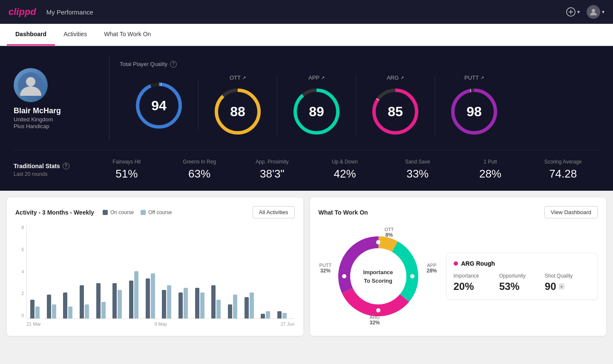 The width and height of the screenshot is (613, 364). I want to click on wtwo-right: ARG Rough Importance 20% Opportunity, so click(522, 276).